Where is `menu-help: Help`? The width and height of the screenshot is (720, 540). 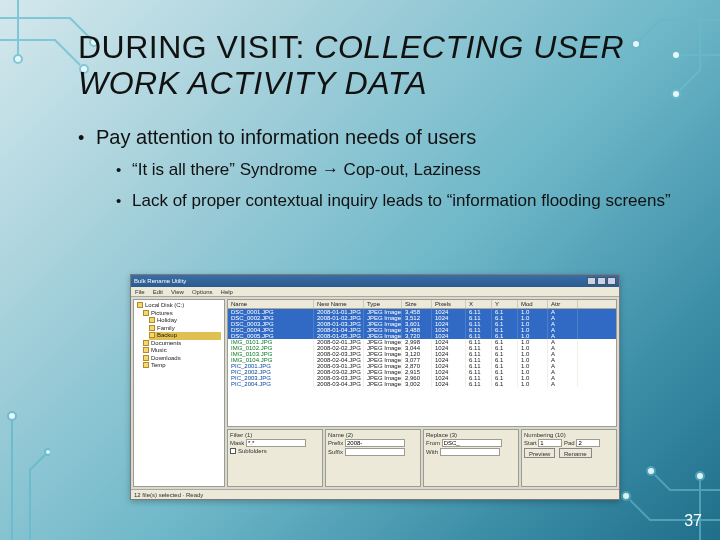 menu-help: Help is located at coordinates (227, 292).